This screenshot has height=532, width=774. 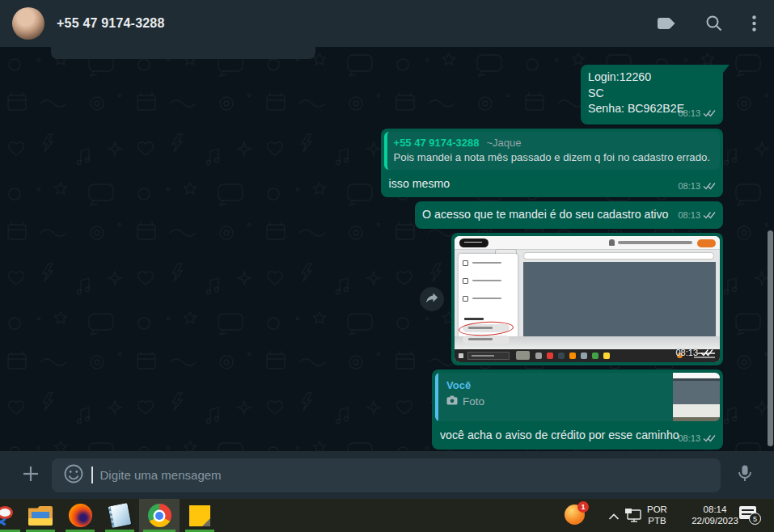 What do you see at coordinates (28, 23) in the screenshot?
I see `contact-avatar` at bounding box center [28, 23].